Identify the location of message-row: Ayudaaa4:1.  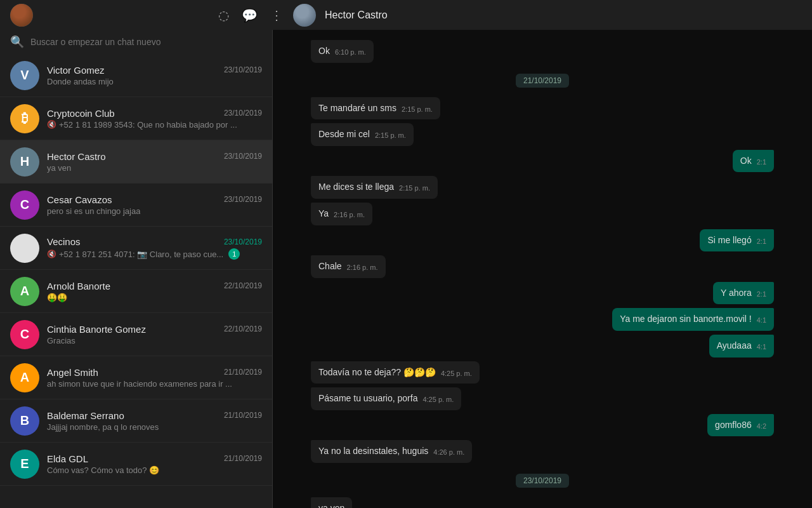
(542, 346).